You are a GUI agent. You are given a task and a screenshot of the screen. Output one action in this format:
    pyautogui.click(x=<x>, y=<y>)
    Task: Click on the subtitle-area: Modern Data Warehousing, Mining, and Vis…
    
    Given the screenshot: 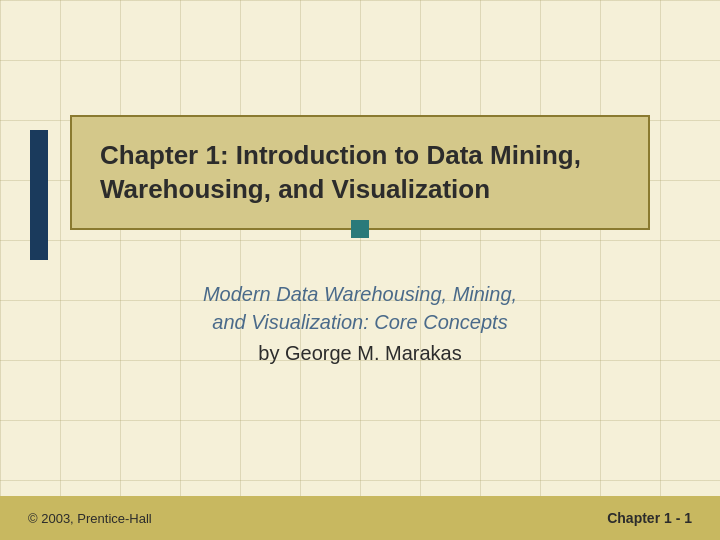 What is the action you would take?
    pyautogui.click(x=360, y=322)
    